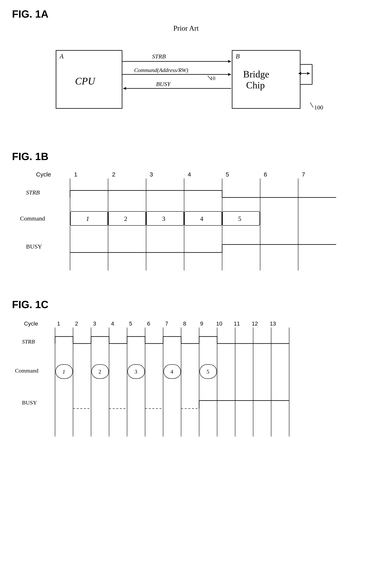 Image resolution: width=372 pixels, height=588 pixels. What do you see at coordinates (255, 85) in the screenshot?
I see `bridge-text-2: Chip` at bounding box center [255, 85].